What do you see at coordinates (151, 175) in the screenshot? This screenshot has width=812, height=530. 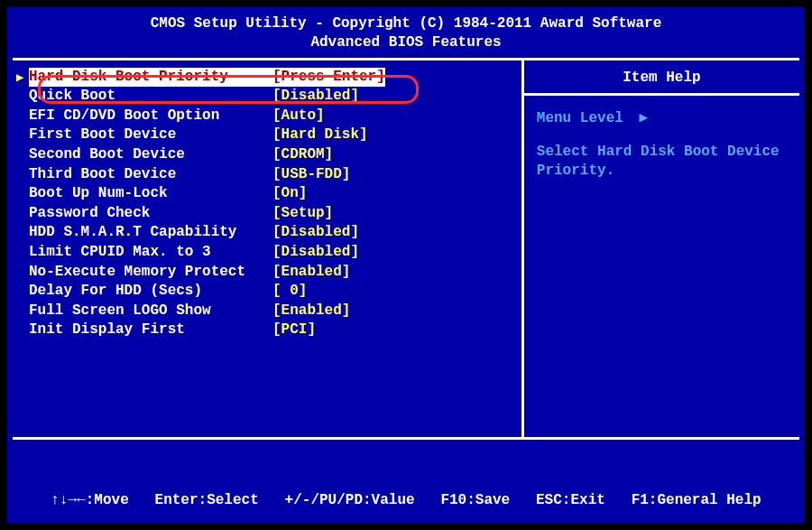 I see `menu-label: Third Boot Device` at bounding box center [151, 175].